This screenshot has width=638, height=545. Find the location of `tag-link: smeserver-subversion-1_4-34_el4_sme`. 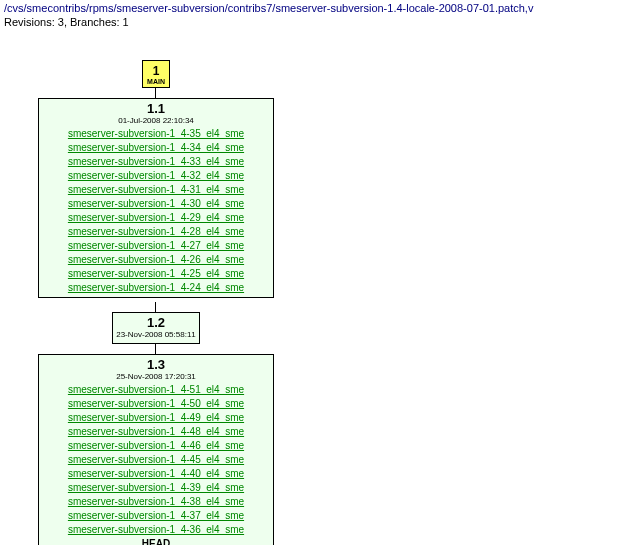

tag-link: smeserver-subversion-1_4-34_el4_sme is located at coordinates (156, 148).